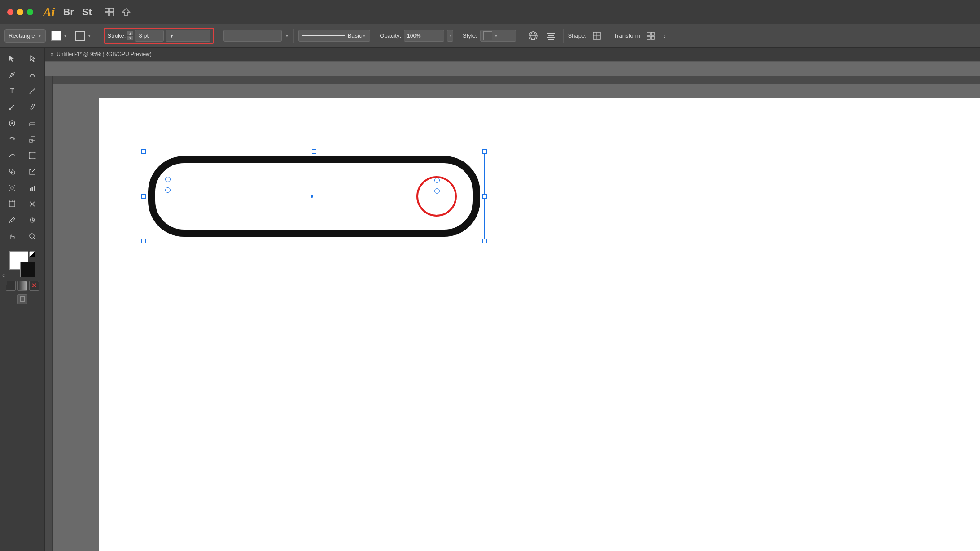 Image resolution: width=980 pixels, height=551 pixels. Describe the element at coordinates (32, 156) in the screenshot. I see `free-transform-button` at that location.